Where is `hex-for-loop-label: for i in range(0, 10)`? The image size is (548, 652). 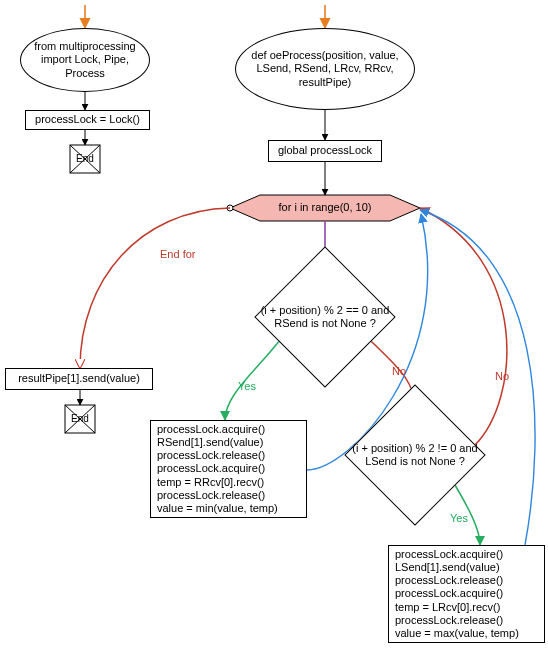 hex-for-loop-label: for i in range(0, 10) is located at coordinates (326, 208).